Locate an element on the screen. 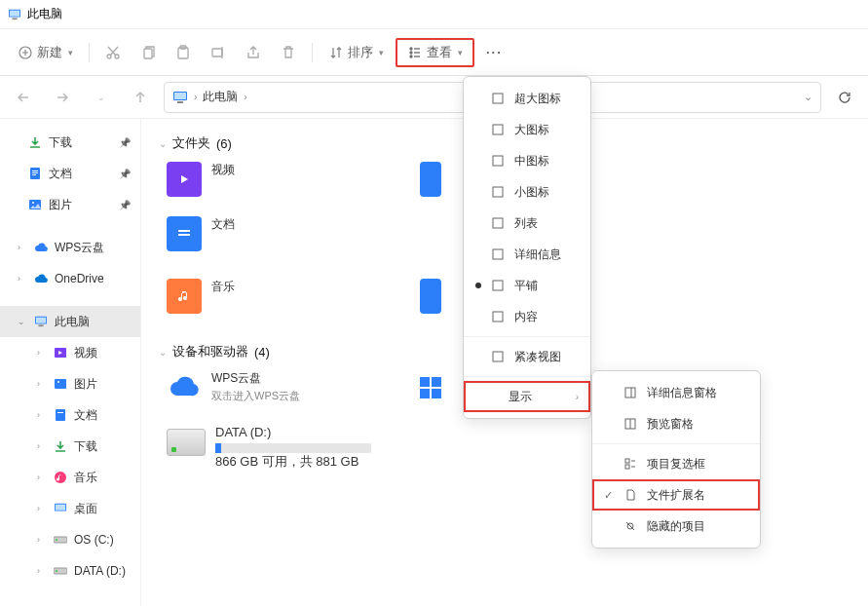 The height and width of the screenshot is (606, 868). sidebar-item-label: OneDrive is located at coordinates (80, 279).